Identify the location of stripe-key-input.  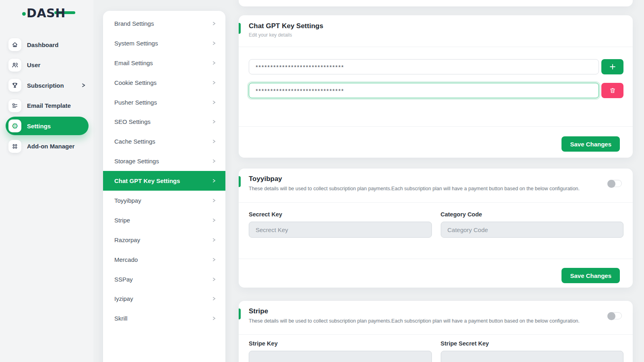
(341, 356).